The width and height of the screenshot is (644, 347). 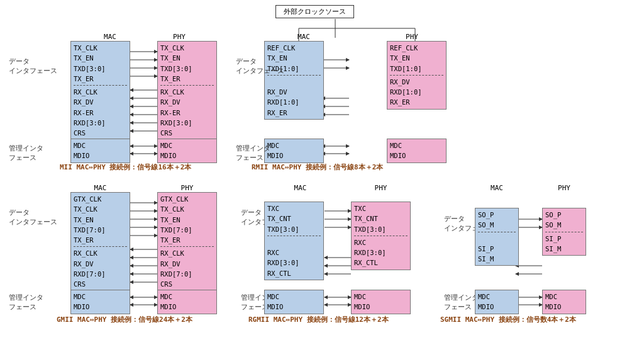 I want to click on rgmii-caption: RGMII MAC⇔PHY 接続例：信号線12本＋2本, so click(x=318, y=320).